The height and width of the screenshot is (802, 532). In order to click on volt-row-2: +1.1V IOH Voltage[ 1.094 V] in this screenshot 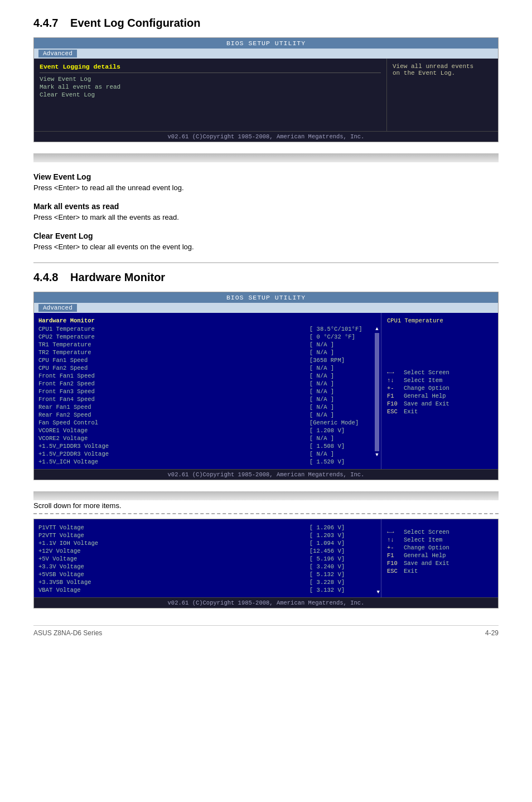, I will do `click(207, 543)`.